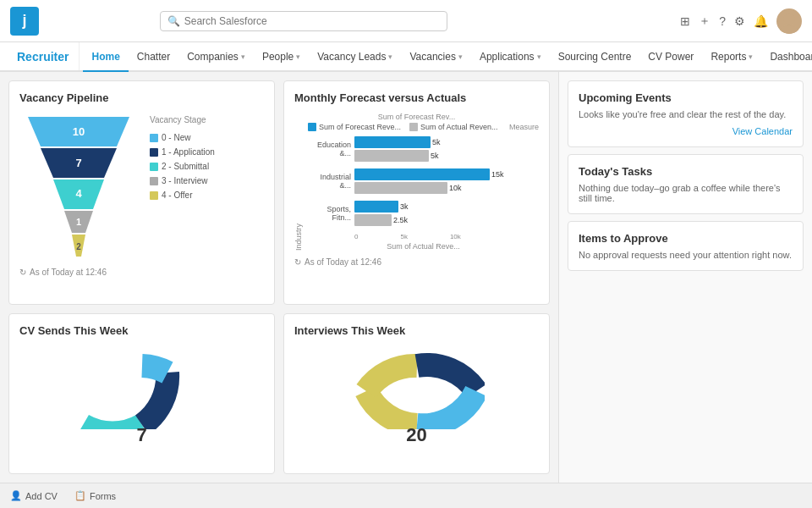 This screenshot has width=812, height=508. I want to click on todays-tasks-card: Today's Tasks Nothing due today–go grab …, so click(685, 185).